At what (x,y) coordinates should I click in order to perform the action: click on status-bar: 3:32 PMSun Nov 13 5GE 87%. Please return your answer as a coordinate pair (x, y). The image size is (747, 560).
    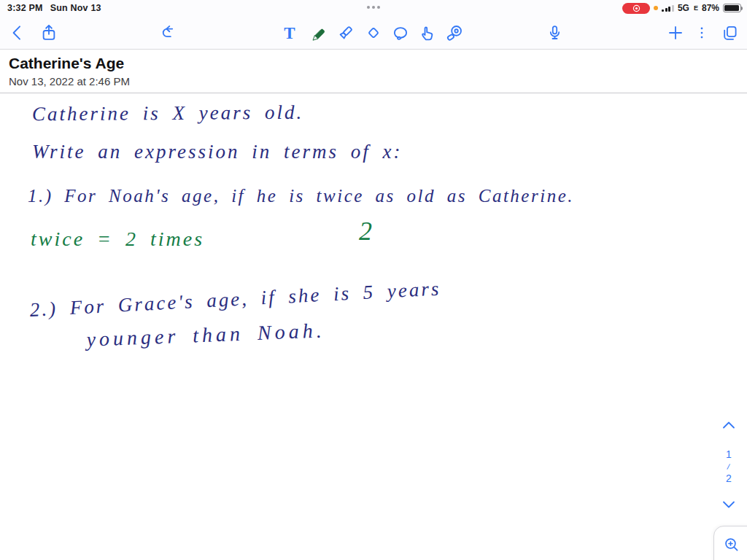
    Looking at the image, I should click on (374, 8).